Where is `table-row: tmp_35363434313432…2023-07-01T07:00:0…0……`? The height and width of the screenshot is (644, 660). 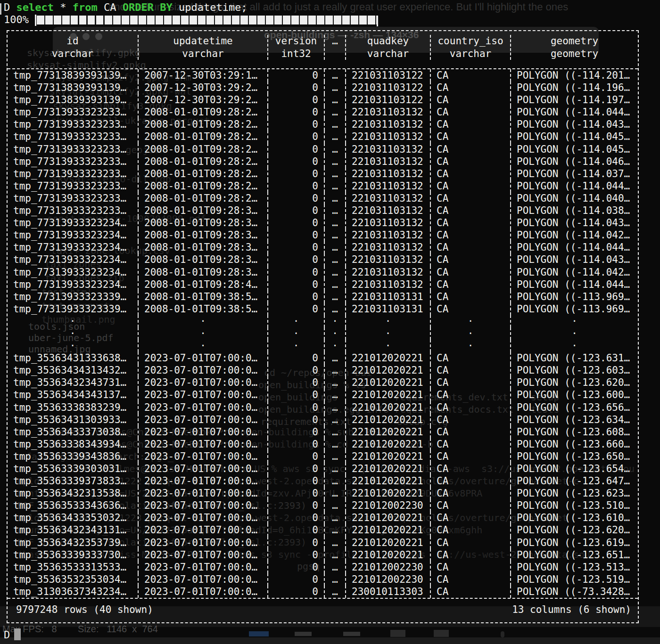 table-row: tmp_35363434313432…2023-07-01T07:00:0…0…… is located at coordinates (322, 370).